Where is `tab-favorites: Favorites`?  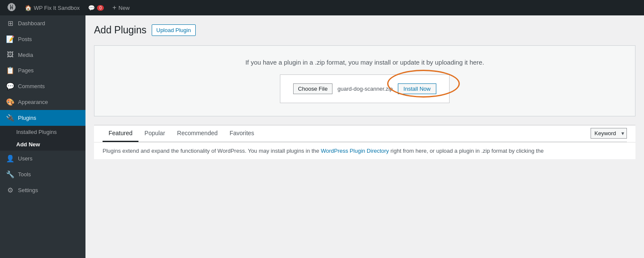 tab-favorites: Favorites is located at coordinates (242, 133).